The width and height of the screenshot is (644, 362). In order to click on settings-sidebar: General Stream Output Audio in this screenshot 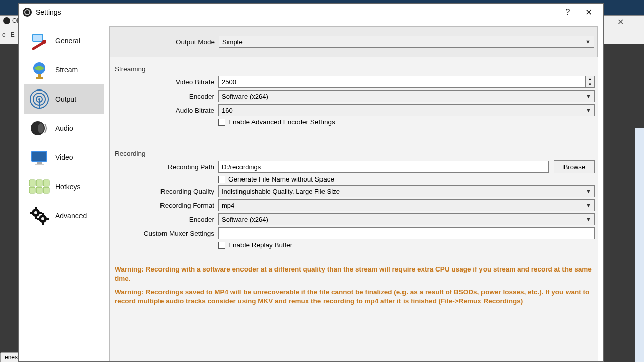, I will do `click(64, 194)`.